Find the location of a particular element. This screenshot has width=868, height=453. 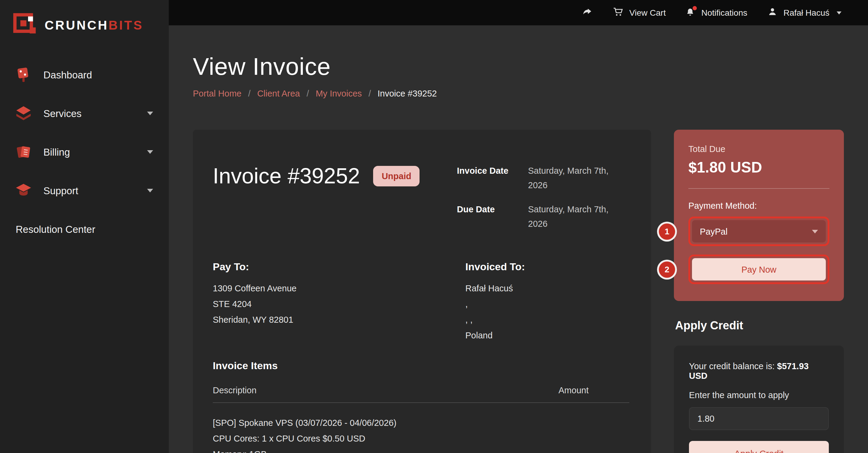

pay-to-line: STE 4204 is located at coordinates (339, 304).